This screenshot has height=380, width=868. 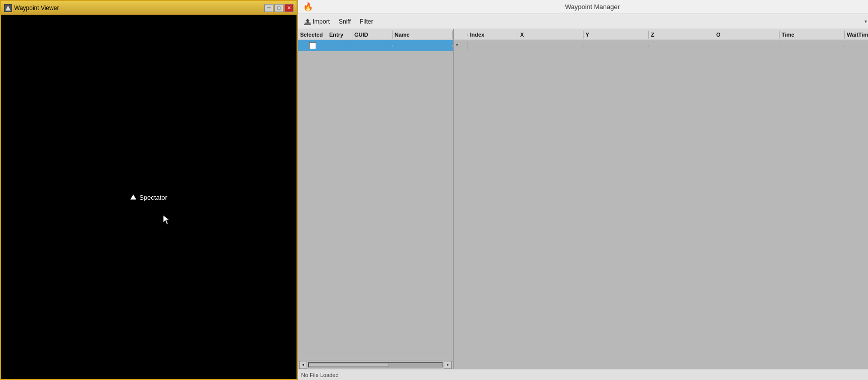 What do you see at coordinates (308, 7) in the screenshot?
I see `flame-icon: 🔥` at bounding box center [308, 7].